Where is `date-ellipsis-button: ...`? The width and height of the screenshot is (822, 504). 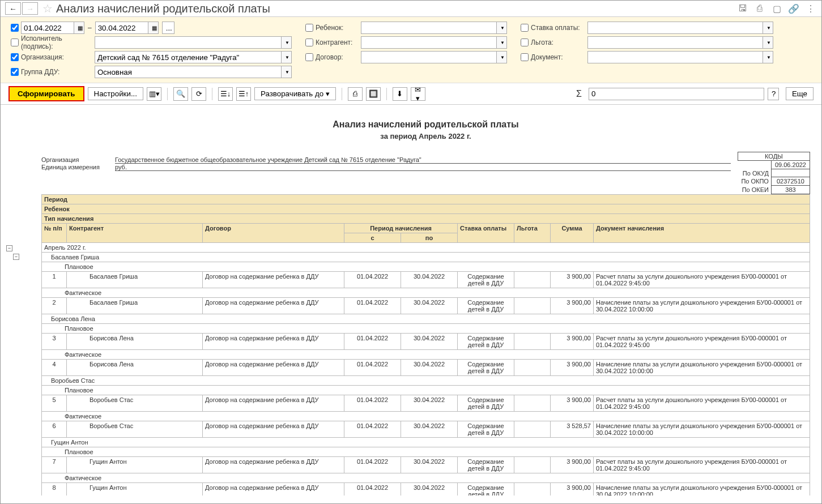 date-ellipsis-button: ... is located at coordinates (168, 28).